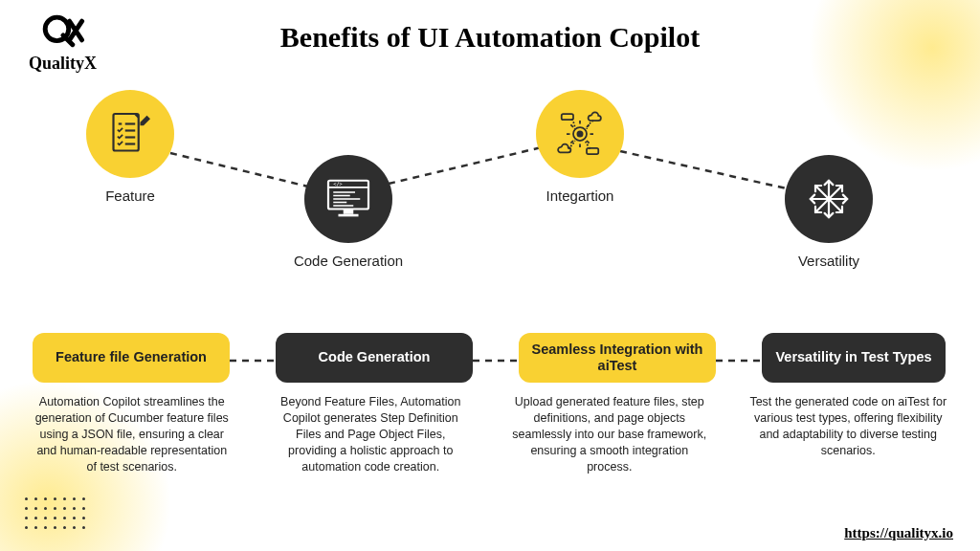 The width and height of the screenshot is (980, 551). I want to click on desc-feature-file: Automation Copilot streamlines the gener…, so click(132, 434).